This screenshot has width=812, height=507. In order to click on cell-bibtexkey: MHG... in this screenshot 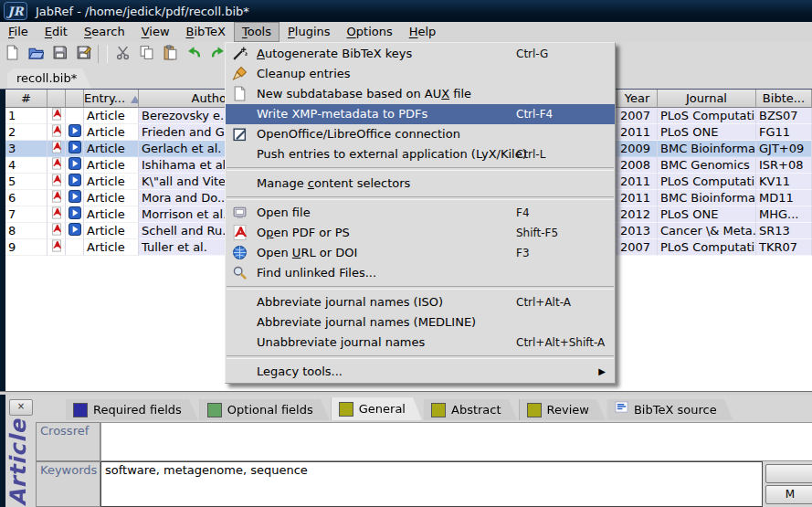, I will do `click(784, 215)`.